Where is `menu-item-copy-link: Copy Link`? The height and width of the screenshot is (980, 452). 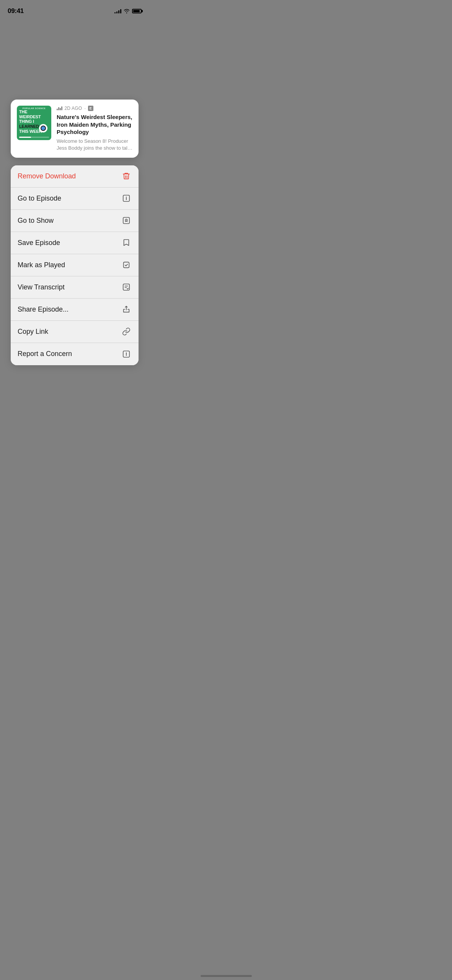 menu-item-copy-link: Copy Link is located at coordinates (75, 332).